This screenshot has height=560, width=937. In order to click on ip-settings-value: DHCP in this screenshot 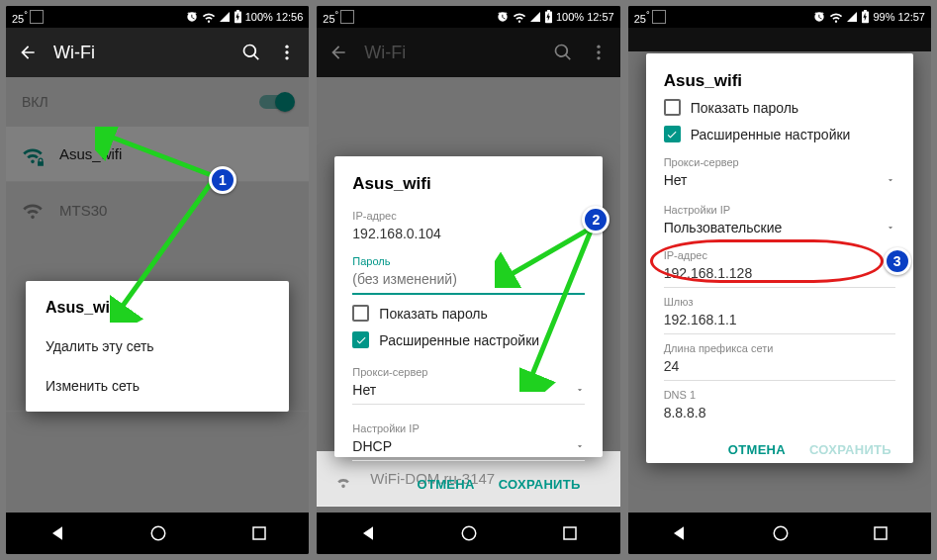, I will do `click(372, 446)`.